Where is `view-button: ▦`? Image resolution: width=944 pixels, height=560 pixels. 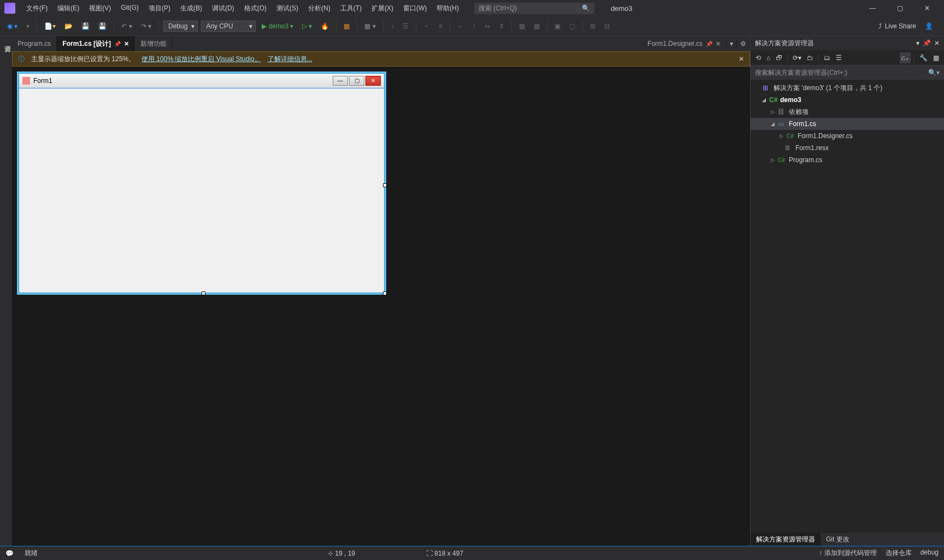
view-button: ▦ is located at coordinates (936, 58).